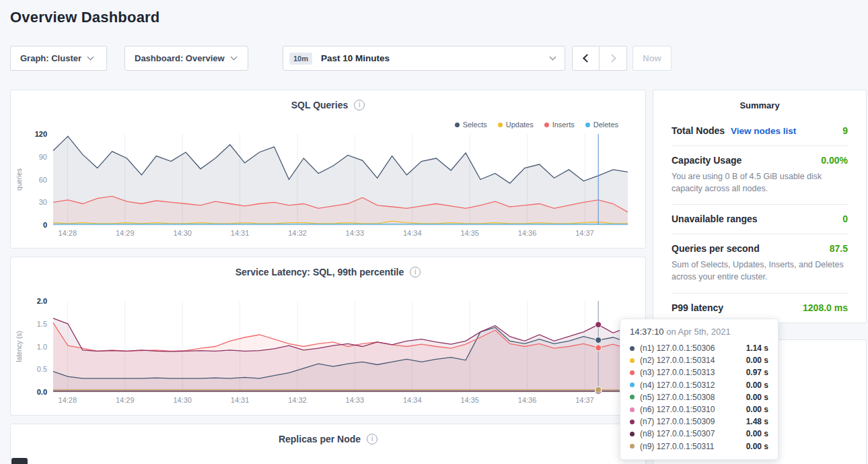 The height and width of the screenshot is (464, 868). What do you see at coordinates (760, 175) in the screenshot?
I see `summary-row-capacity-usage: Capacity Usage 0.00% You are using 0 B o…` at bounding box center [760, 175].